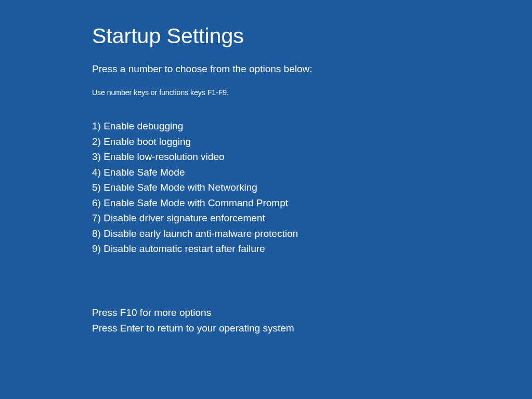  What do you see at coordinates (312, 203) in the screenshot?
I see `option-enable-safe-mode-command-prompt: 6) Enable Safe Mode with Command Prompt` at bounding box center [312, 203].